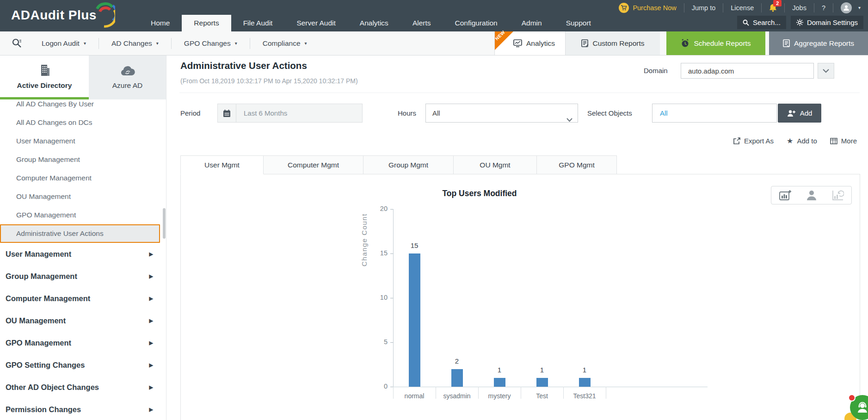 Image resolution: width=868 pixels, height=420 pixels. What do you see at coordinates (819, 43) in the screenshot?
I see `aggregate-reports-button: Aggregate Reports` at bounding box center [819, 43].